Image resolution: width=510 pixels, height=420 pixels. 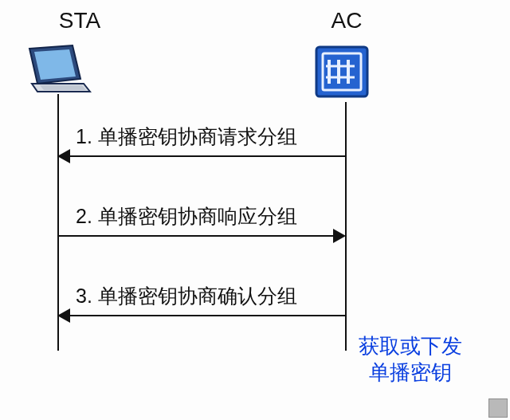 What do you see at coordinates (60, 68) in the screenshot?
I see `laptop-icon` at bounding box center [60, 68].